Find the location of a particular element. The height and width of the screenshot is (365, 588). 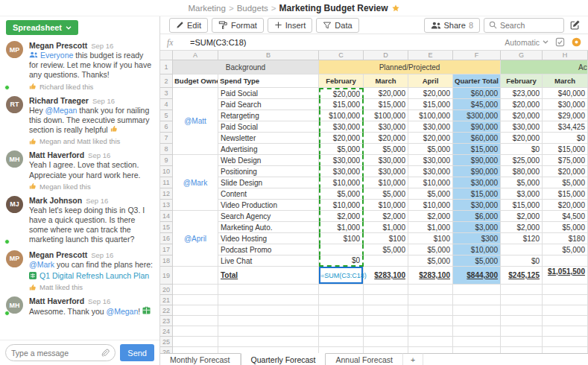

cell-F17: $10,000 is located at coordinates (477, 250).